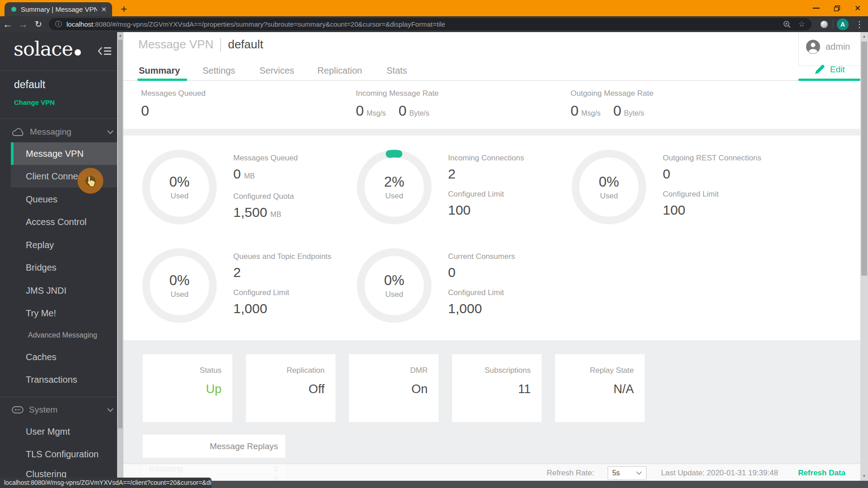  Describe the element at coordinates (58, 9) in the screenshot. I see `browser-tab: Summary | Message VPN ✕` at that location.